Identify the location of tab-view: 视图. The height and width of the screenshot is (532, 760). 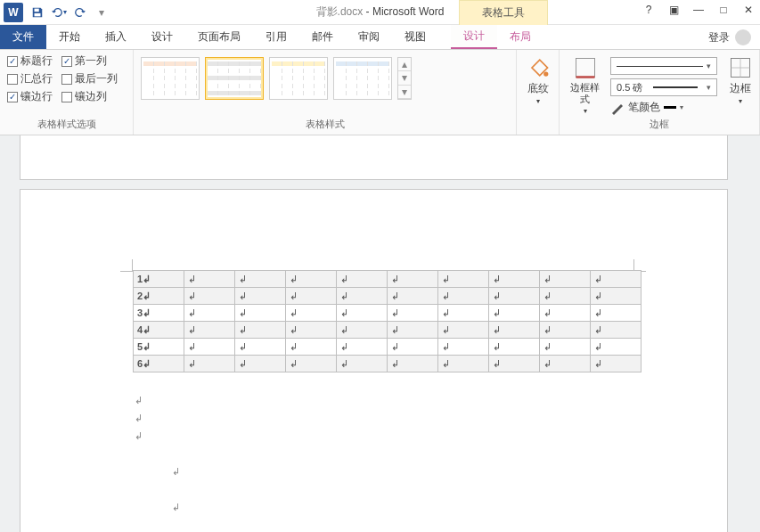
(415, 37).